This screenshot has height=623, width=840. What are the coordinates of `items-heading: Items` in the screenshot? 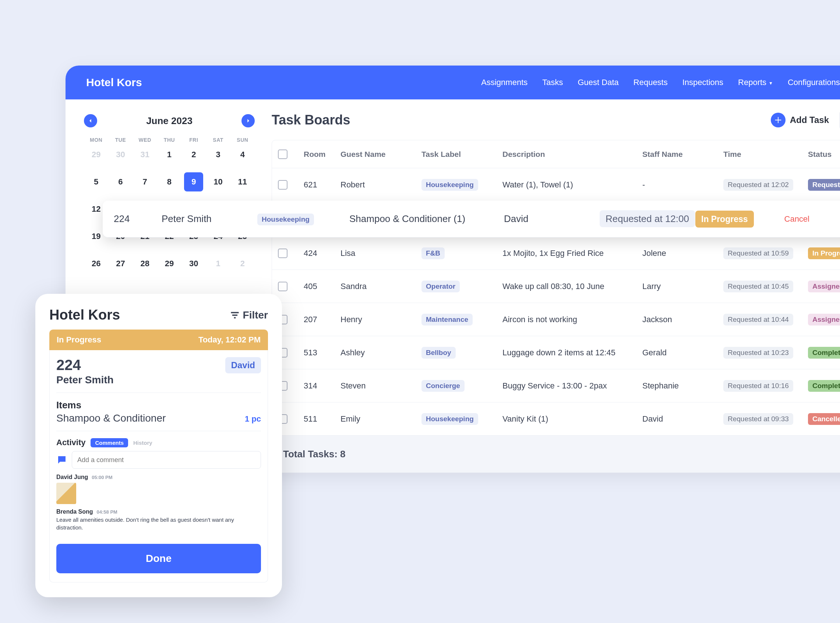 It's located at (158, 405).